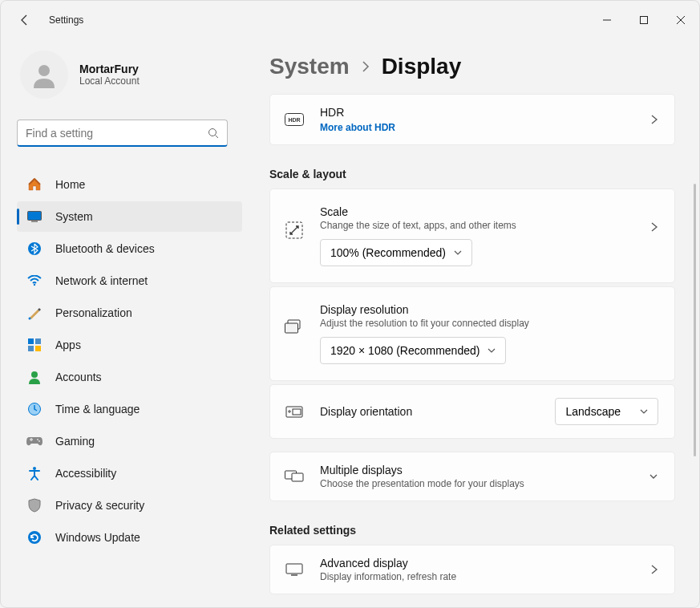 The image size is (700, 608). Describe the element at coordinates (489, 323) in the screenshot. I see `resolution-sub: Adjust the resolution to fit your connec…` at that location.